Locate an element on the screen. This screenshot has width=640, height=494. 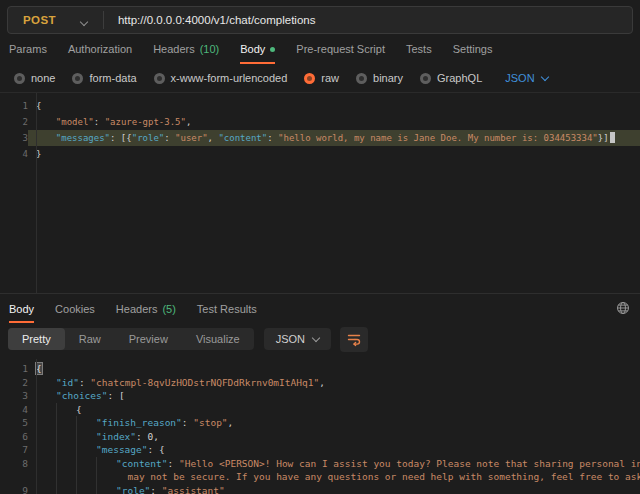
method-selector: POST is located at coordinates (40, 20).